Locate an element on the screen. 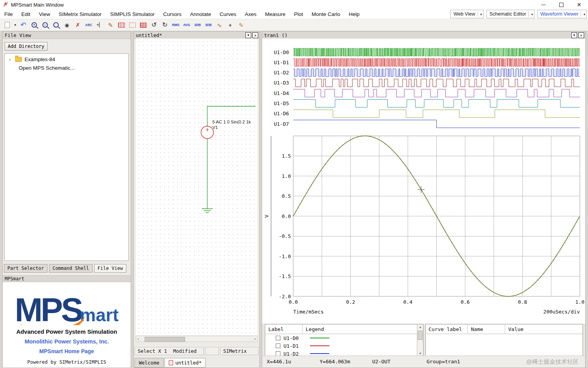 This screenshot has width=588, height=368. tree-item-label: Open MPS Schematic... is located at coordinates (47, 68).